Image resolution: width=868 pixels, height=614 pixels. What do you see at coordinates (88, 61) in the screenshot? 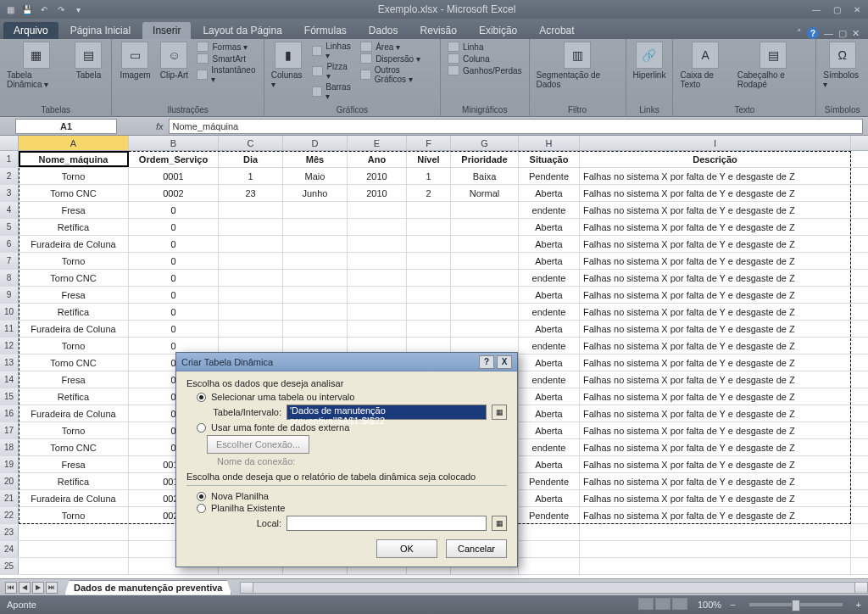
I see `table-button: ▤Tabela` at bounding box center [88, 61].